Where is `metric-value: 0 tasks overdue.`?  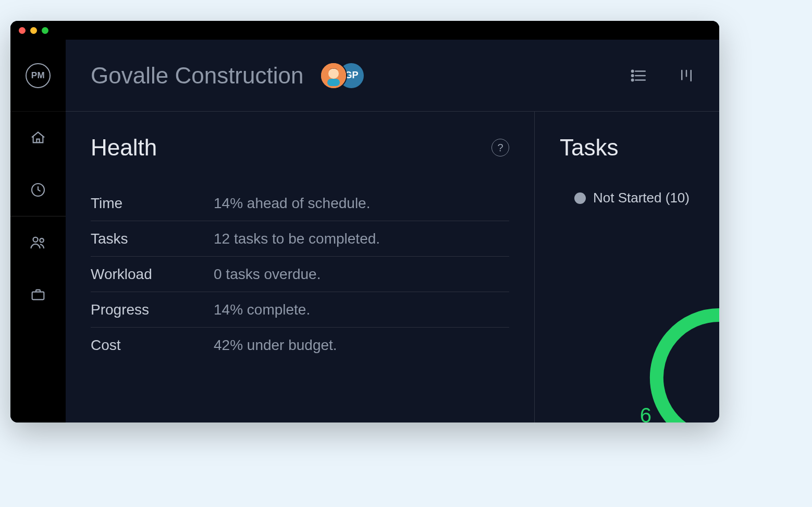 metric-value: 0 tasks overdue. is located at coordinates (267, 274).